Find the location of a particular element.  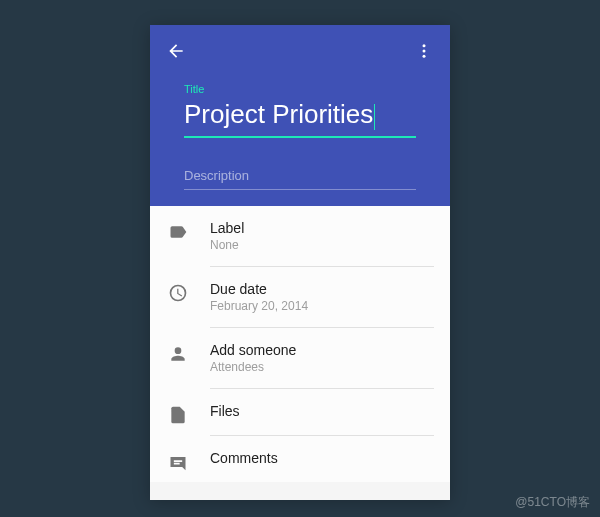

row-sub: February 20, 2014 is located at coordinates (322, 306).